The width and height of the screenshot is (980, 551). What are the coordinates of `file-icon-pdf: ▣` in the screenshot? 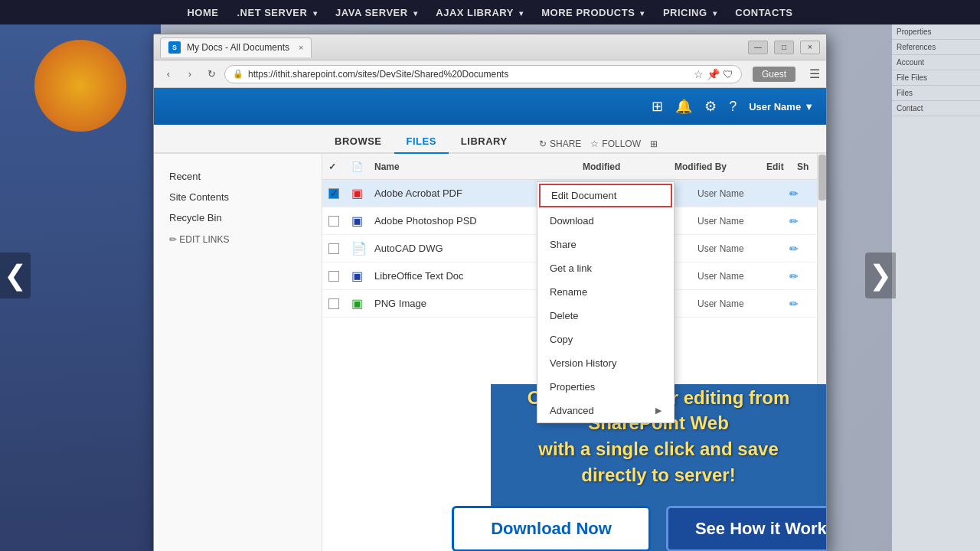 It's located at (363, 193).